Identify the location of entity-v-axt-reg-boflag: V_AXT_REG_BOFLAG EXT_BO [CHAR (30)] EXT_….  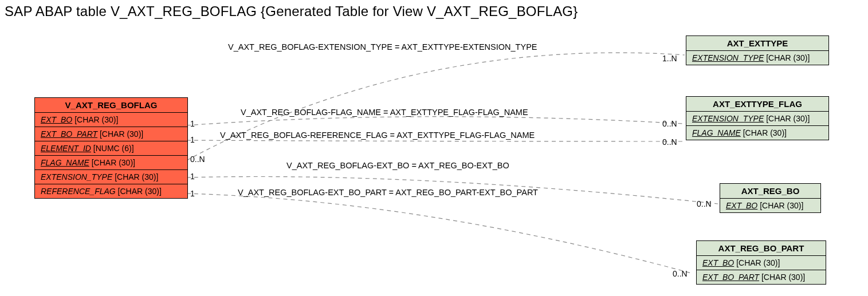
(111, 148).